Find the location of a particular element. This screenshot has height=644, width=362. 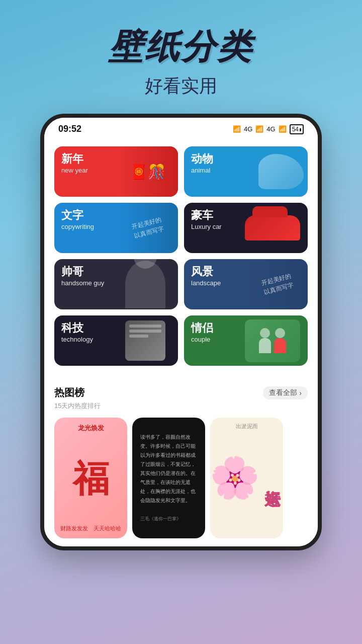

luxury-car-sub-label: Luxury car is located at coordinates (206, 226).